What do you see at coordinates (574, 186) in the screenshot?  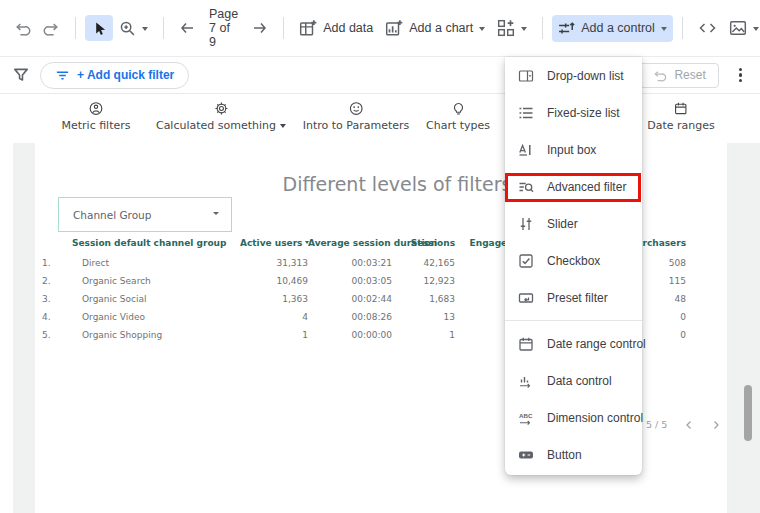 I see `menu-item-advanced-filter: Advanced filter` at bounding box center [574, 186].